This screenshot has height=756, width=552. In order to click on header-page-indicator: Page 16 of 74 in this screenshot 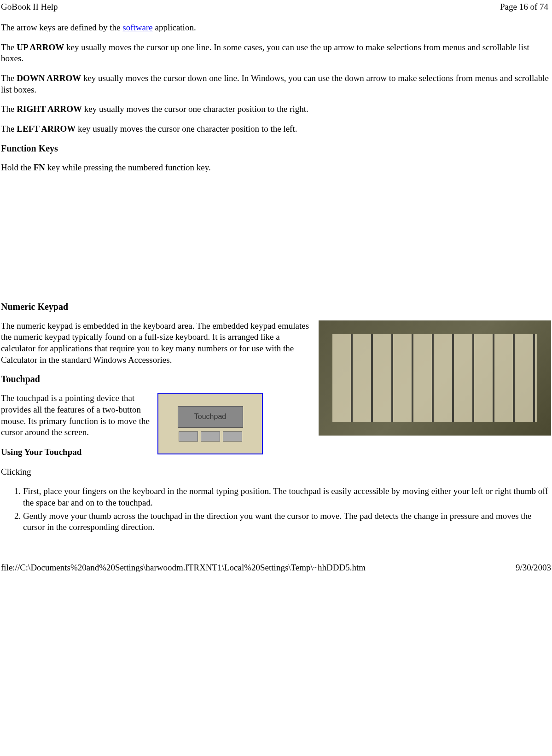, I will do `click(524, 7)`.